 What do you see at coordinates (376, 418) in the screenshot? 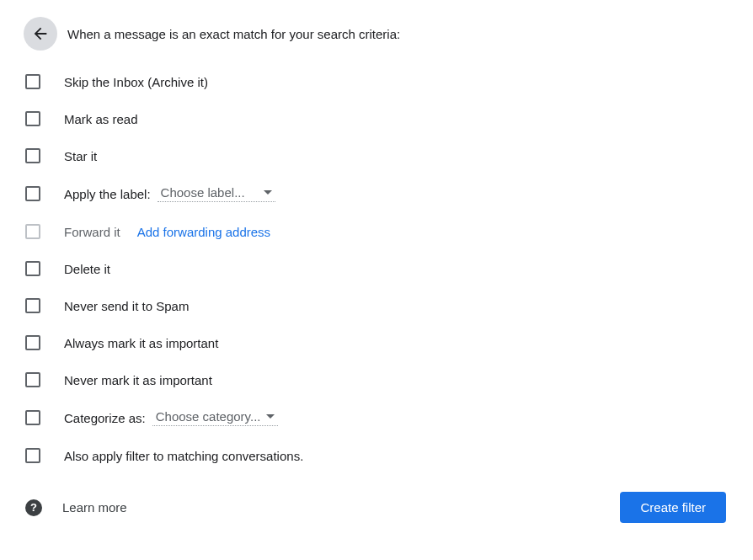
I see `option-categorize-as: Categorize as: Choose category...` at bounding box center [376, 418].